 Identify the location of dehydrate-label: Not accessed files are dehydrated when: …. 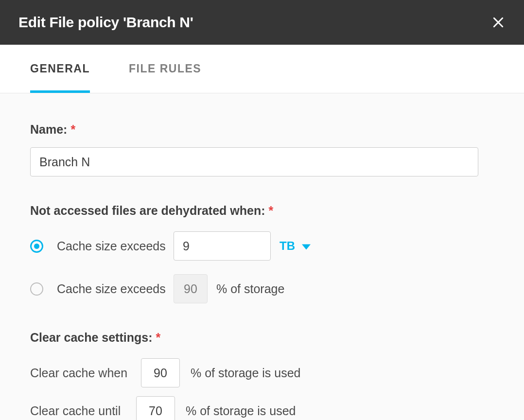
(262, 211).